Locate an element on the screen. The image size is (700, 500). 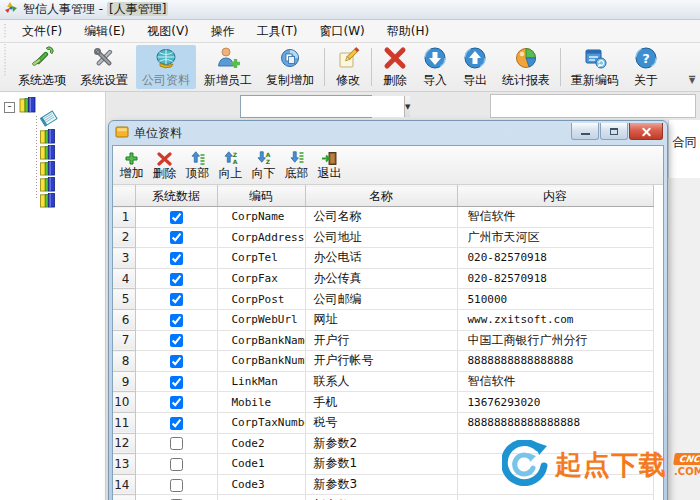
toolbar-button-about: ? 关于 is located at coordinates (646, 67).